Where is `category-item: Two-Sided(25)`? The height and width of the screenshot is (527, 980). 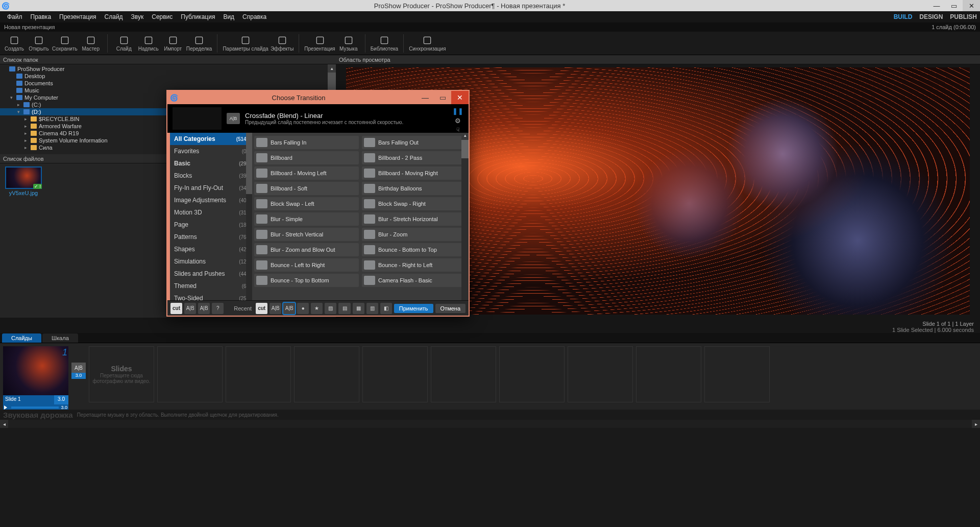 category-item: Two-Sided(25) is located at coordinates (211, 296).